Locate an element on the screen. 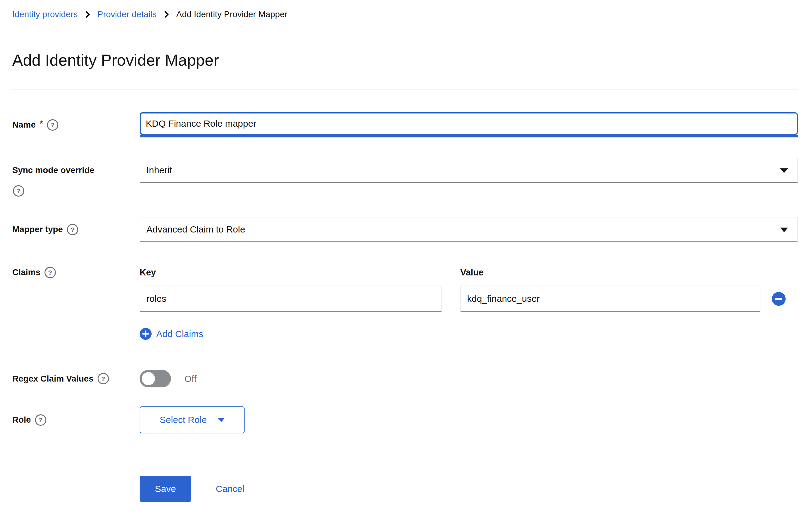  claim-key-input is located at coordinates (291, 299).